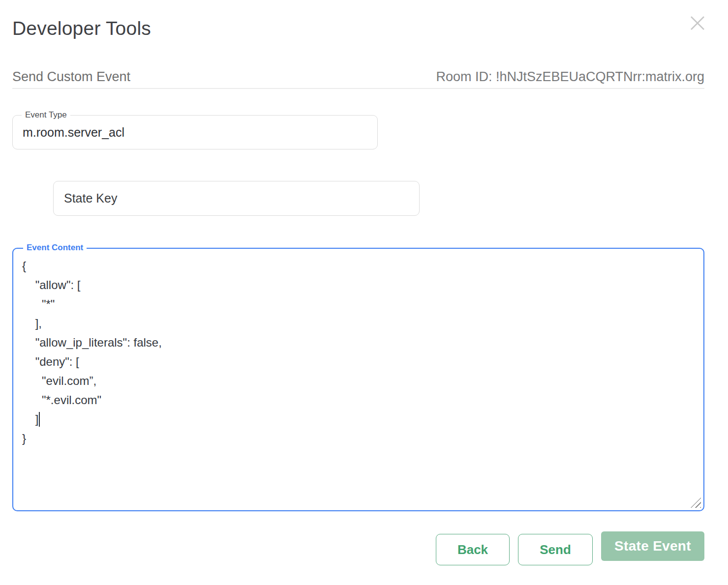  I want to click on state-key-placeholder: State Key, so click(91, 199).